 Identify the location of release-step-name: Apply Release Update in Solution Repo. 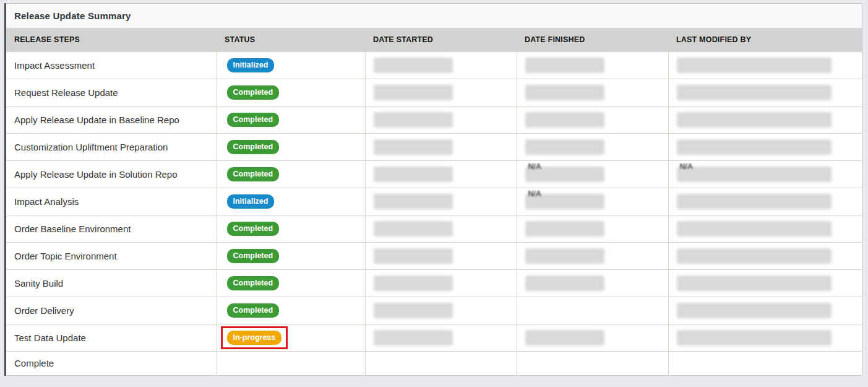
(111, 175).